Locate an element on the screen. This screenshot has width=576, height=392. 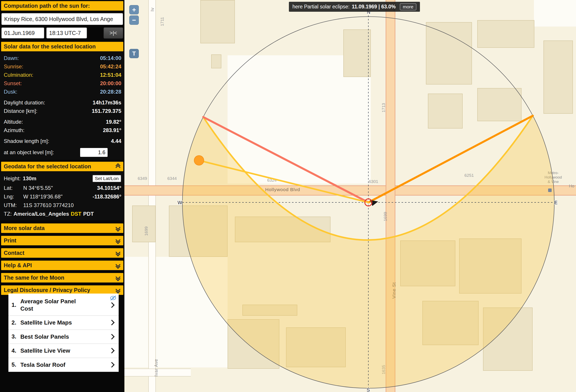
ad-link-2: 2. Satellite Live Maps is located at coordinates (63, 323).